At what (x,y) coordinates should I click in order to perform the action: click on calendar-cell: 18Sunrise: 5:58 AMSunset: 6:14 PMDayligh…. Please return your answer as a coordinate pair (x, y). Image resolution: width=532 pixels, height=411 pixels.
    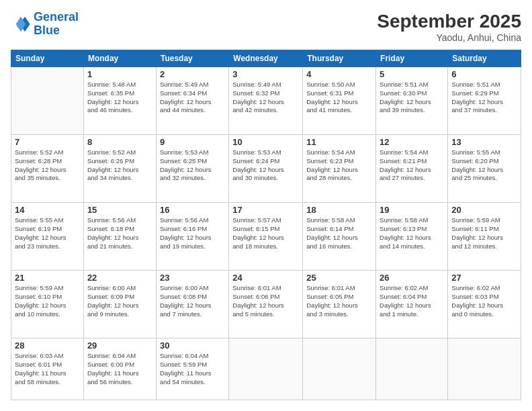
    Looking at the image, I should click on (340, 236).